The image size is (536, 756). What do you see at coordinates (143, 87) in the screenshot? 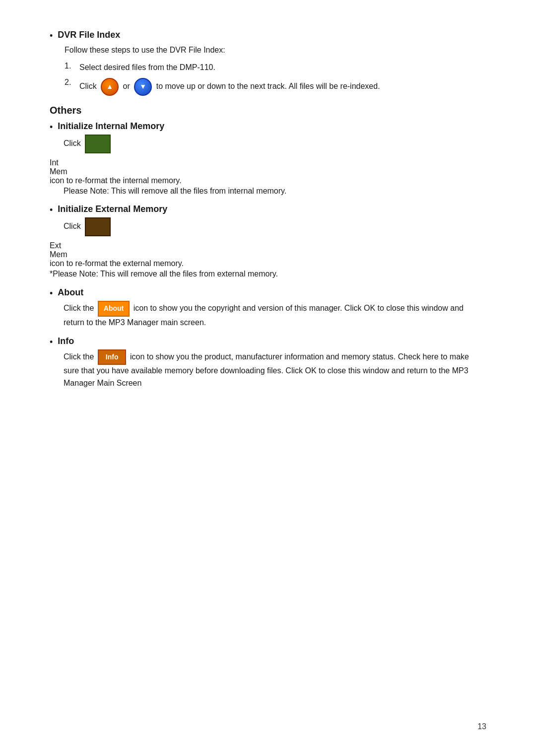
I see `down-arrow-icon` at bounding box center [143, 87].